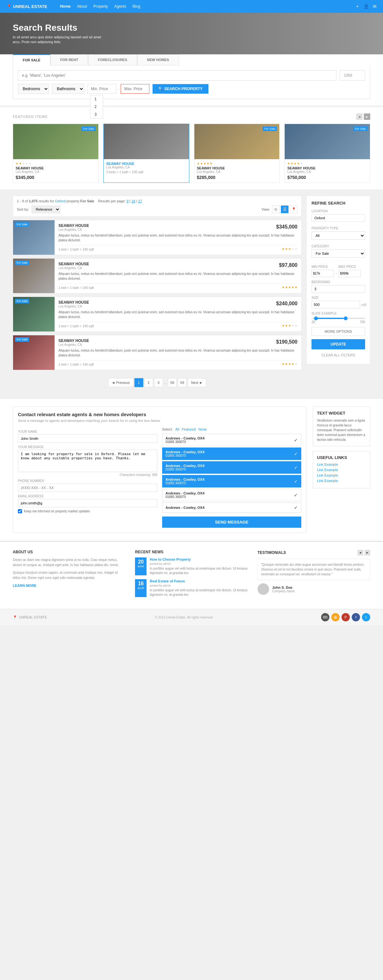 This screenshot has height=980, width=383. Describe the element at coordinates (97, 115) in the screenshot. I see `bath-option-3: 3` at that location.